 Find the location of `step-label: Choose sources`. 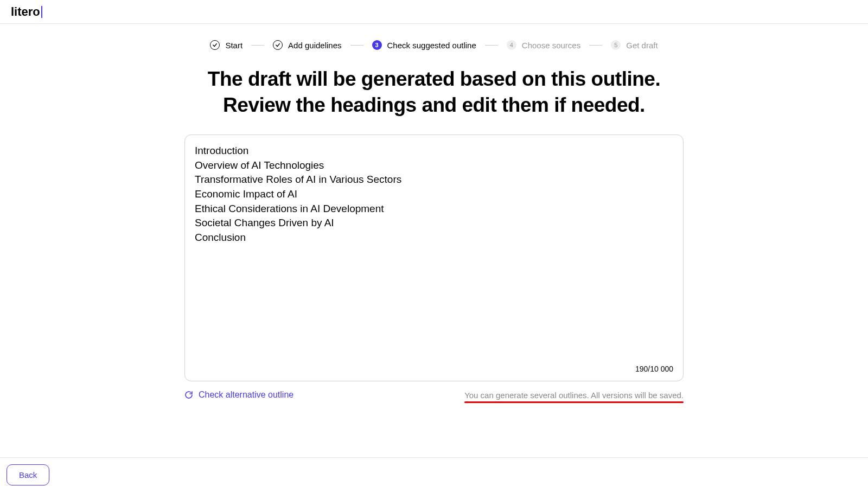

step-label: Choose sources is located at coordinates (551, 46).